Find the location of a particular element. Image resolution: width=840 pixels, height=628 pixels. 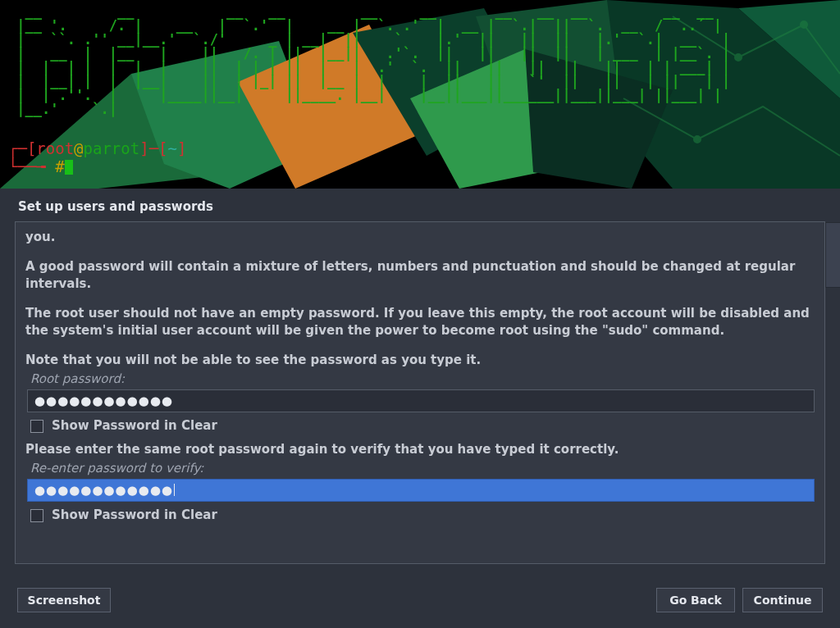

verify-password-dots: ●●●●●●●●●●●● is located at coordinates (105, 490).